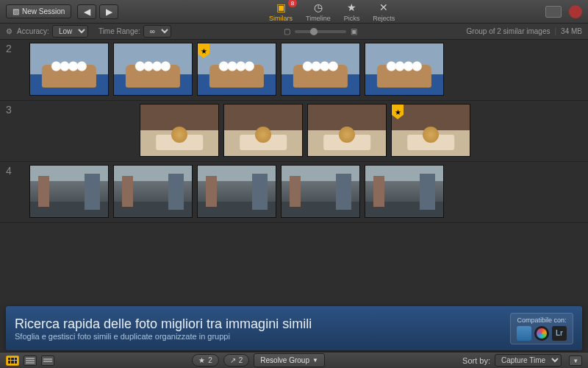  Describe the element at coordinates (9, 171) in the screenshot. I see `group-number: 4` at that location.